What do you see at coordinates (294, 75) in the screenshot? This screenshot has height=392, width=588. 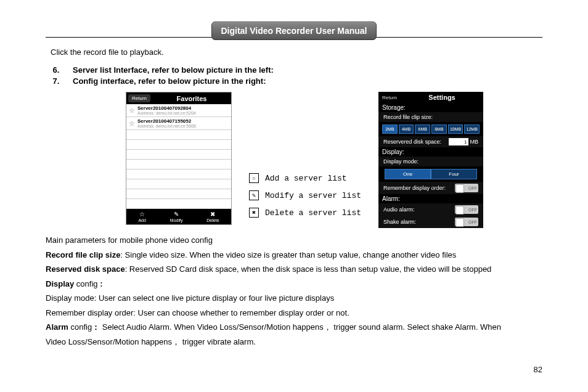 I see `heading-list: Server list Interface, refer to below pi…` at bounding box center [294, 75].